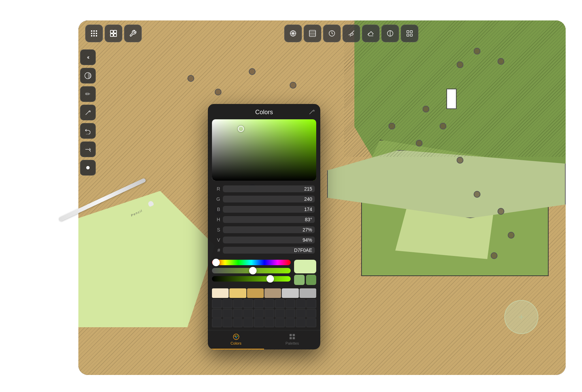 This screenshot has height=392, width=582. Describe the element at coordinates (312, 33) in the screenshot. I see `hatch-button` at that location.